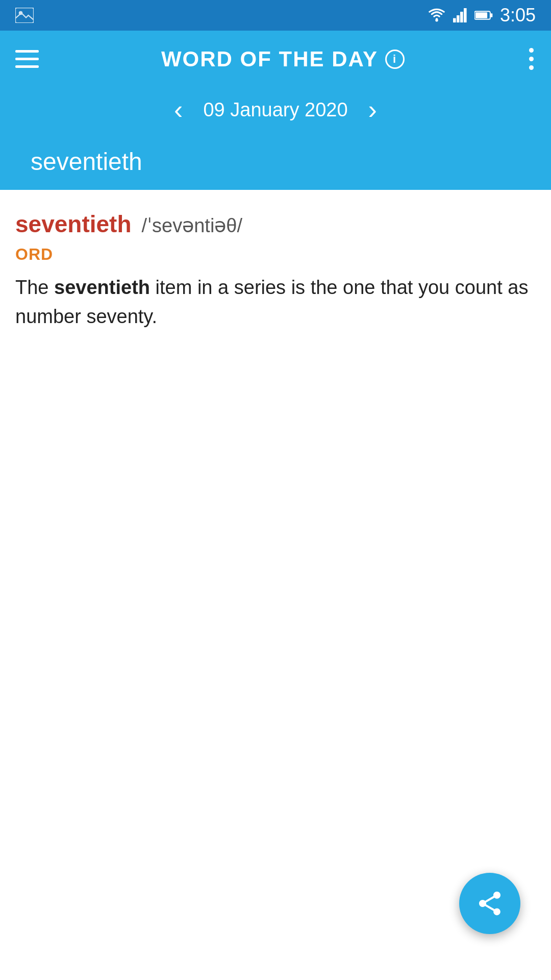 The width and height of the screenshot is (551, 980). What do you see at coordinates (276, 111) in the screenshot?
I see `date-navigation: ‹ 09 January 2020 ›` at bounding box center [276, 111].